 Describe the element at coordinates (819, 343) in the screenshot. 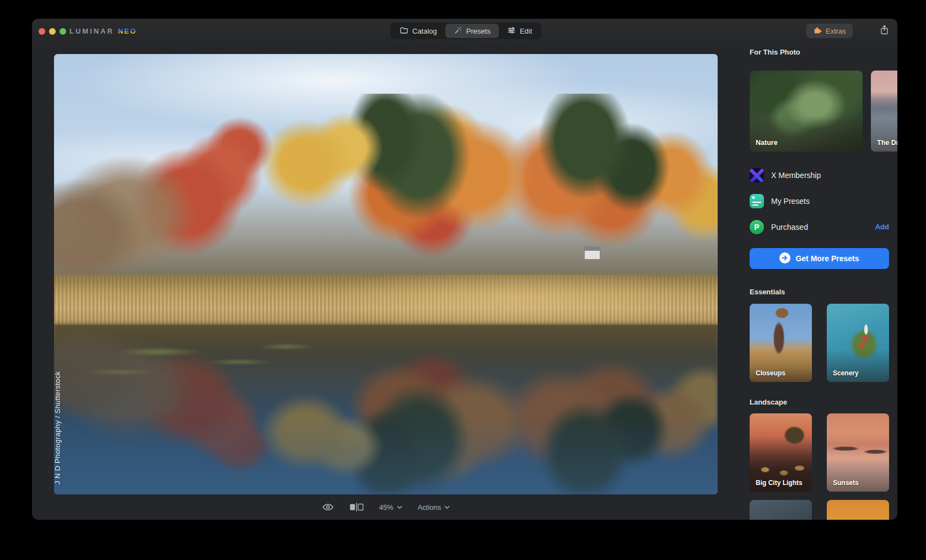

I see `essentials-row: Closeups Scenery` at that location.